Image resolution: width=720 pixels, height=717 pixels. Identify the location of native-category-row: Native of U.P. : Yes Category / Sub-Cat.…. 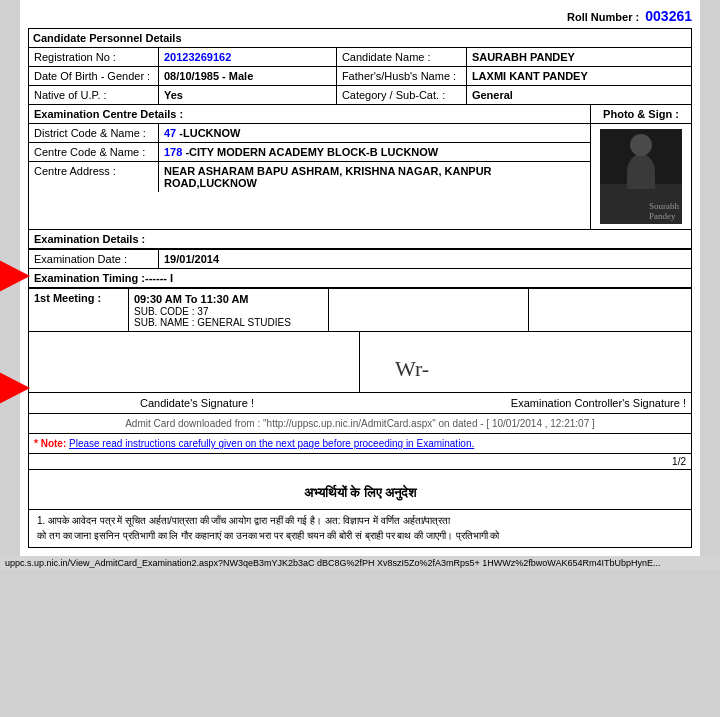
(360, 96).